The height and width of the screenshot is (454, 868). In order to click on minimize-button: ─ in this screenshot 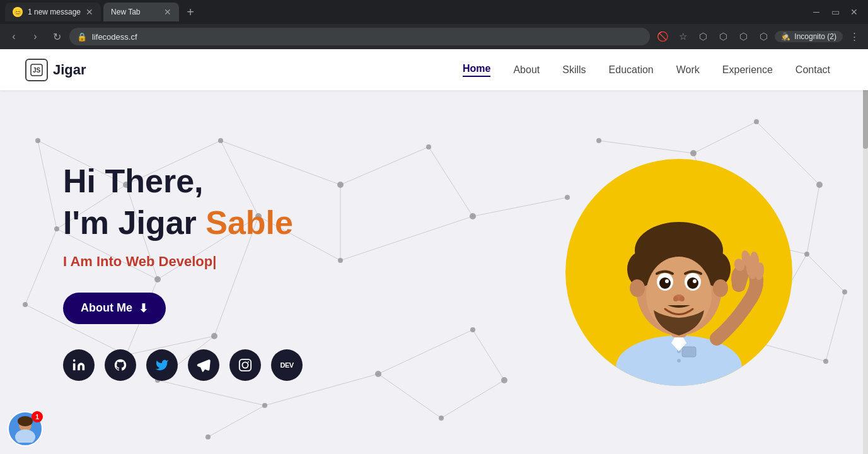, I will do `click(816, 12)`.